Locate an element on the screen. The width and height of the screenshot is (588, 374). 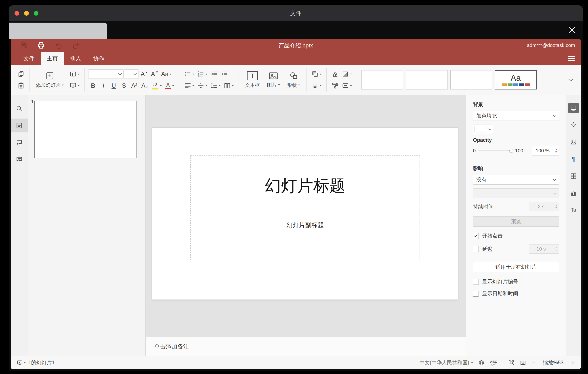
transition-effect-select: 没有 is located at coordinates (516, 180).